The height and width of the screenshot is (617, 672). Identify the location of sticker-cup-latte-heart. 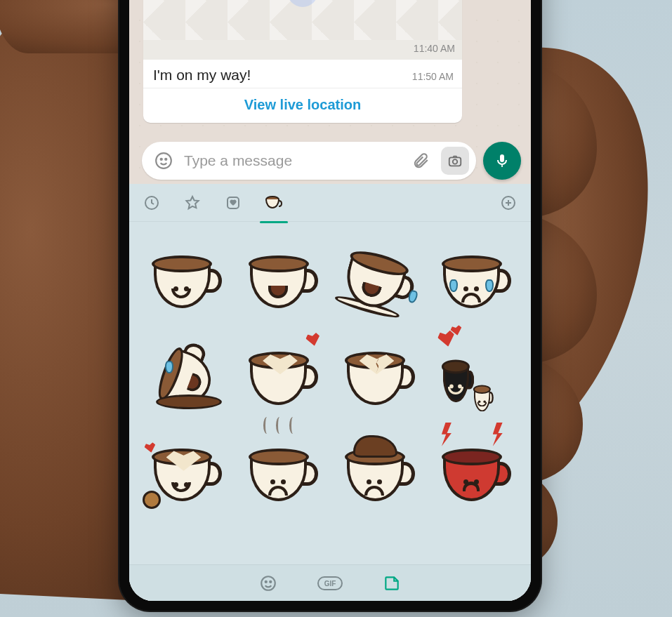
(282, 376).